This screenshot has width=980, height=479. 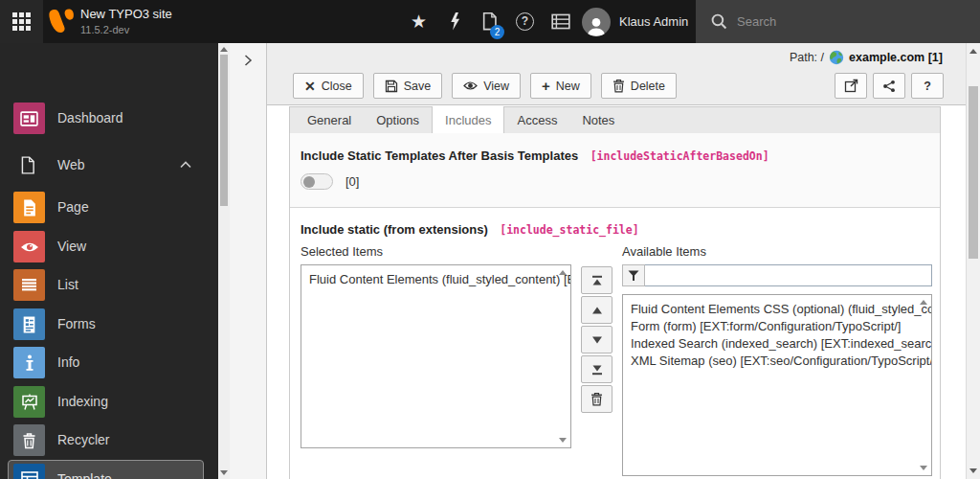 I want to click on chevron-up-icon, so click(x=186, y=165).